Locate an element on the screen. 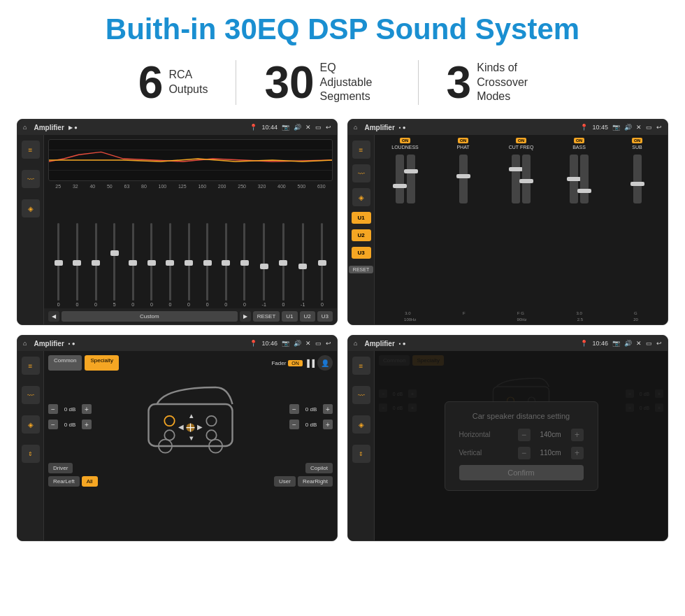 The width and height of the screenshot is (685, 616). db-minus-tl: − is located at coordinates (53, 409).